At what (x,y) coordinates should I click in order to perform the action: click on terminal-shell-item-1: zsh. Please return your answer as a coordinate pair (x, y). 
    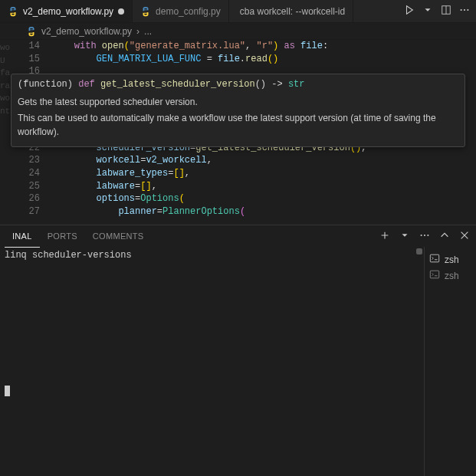
    Looking at the image, I should click on (451, 276).